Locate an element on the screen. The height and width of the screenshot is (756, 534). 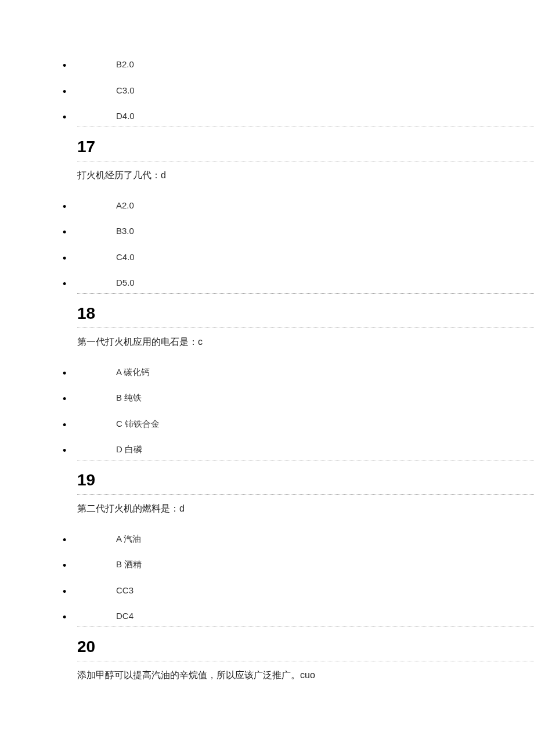
option-item: C4.0 is located at coordinates (267, 258).